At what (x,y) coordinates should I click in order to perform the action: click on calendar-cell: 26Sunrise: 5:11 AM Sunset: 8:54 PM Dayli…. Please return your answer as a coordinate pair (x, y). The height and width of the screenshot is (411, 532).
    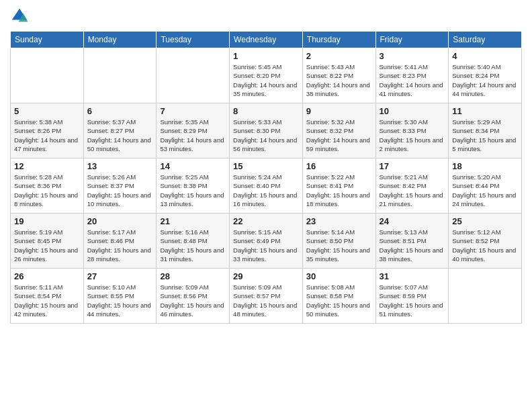
    Looking at the image, I should click on (47, 296).